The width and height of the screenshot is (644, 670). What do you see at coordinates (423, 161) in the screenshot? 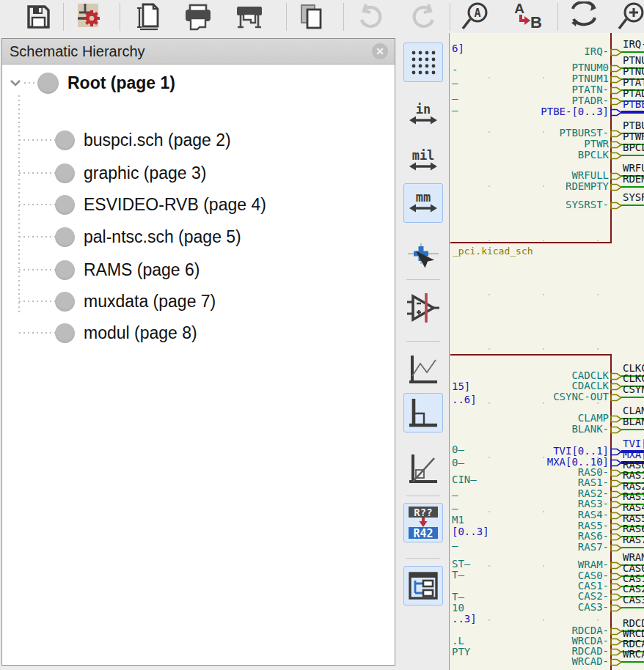
I see `units-mils-button: mil` at bounding box center [423, 161].